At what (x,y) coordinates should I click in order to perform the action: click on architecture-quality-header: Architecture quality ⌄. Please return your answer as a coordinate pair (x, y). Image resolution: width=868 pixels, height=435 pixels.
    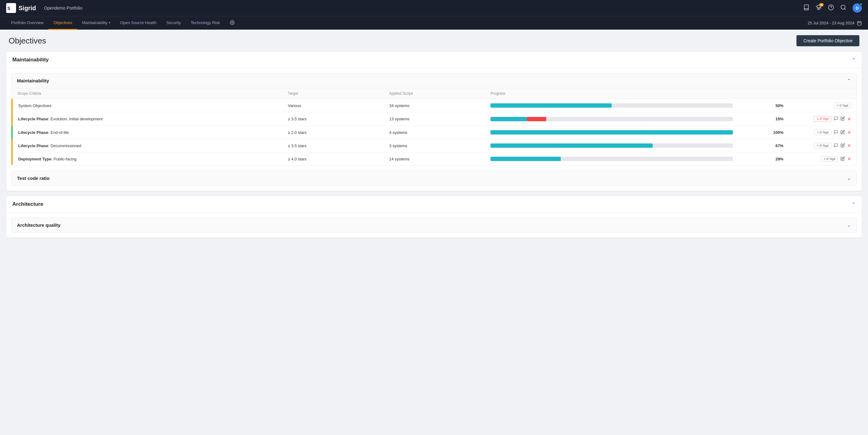
    Looking at the image, I should click on (434, 225).